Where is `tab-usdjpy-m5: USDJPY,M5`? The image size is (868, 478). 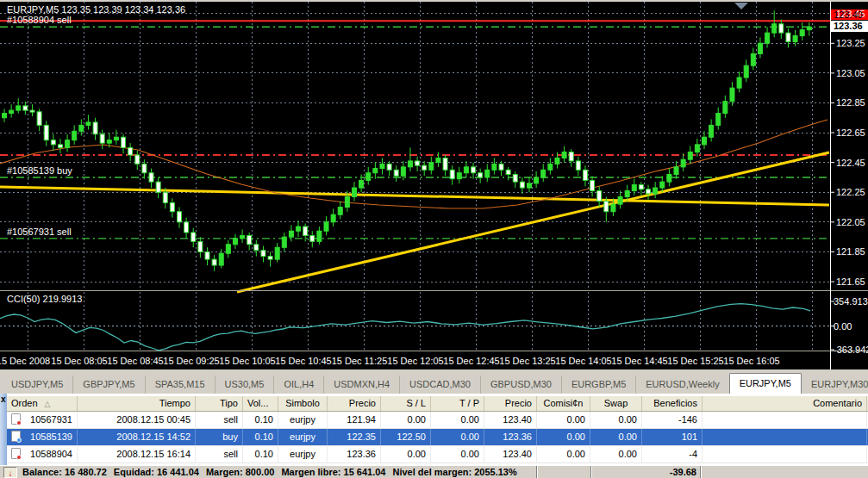
tab-usdjpy-m5: USDJPY,M5 is located at coordinates (37, 384).